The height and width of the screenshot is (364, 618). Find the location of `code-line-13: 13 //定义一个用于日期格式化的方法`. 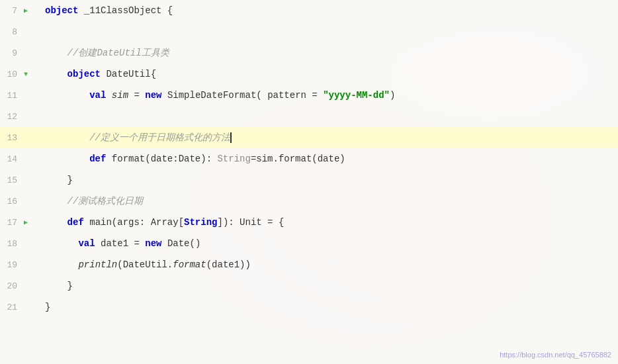

code-line-13: 13 //定义一个用于日期格式化的方法 is located at coordinates (309, 138).